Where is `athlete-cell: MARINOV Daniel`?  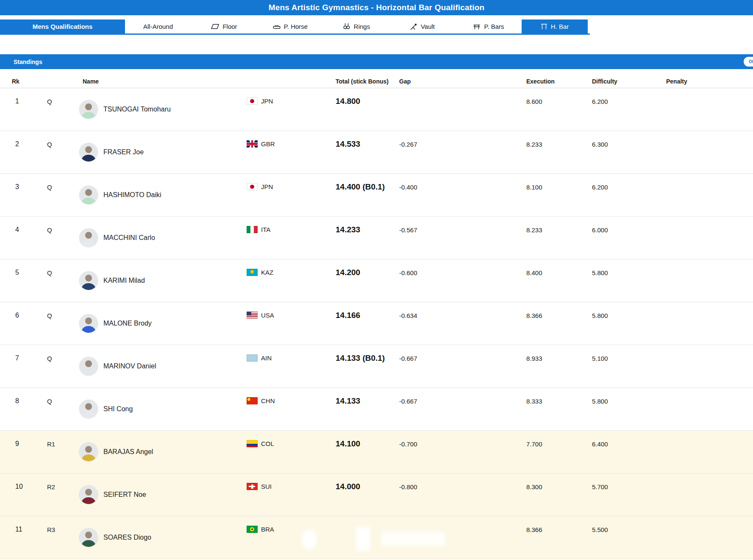
athlete-cell: MARINOV Daniel is located at coordinates (163, 366).